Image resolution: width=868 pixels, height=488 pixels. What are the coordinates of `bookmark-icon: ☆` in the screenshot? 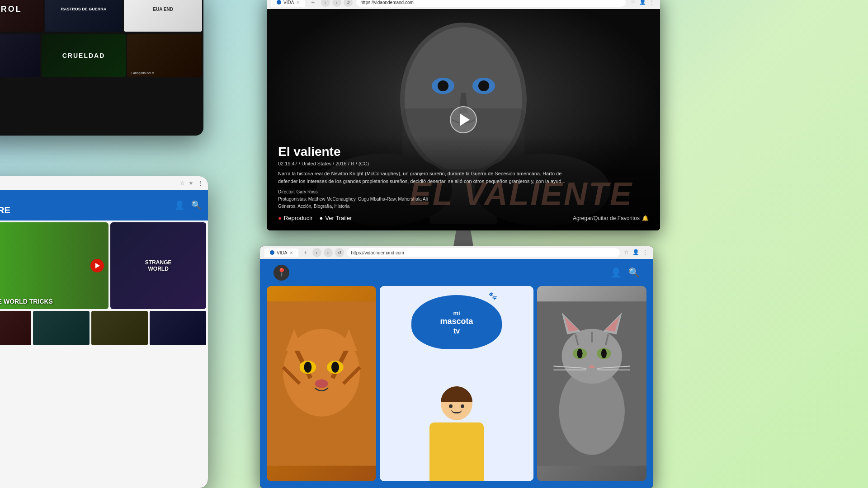 It's located at (633, 3).